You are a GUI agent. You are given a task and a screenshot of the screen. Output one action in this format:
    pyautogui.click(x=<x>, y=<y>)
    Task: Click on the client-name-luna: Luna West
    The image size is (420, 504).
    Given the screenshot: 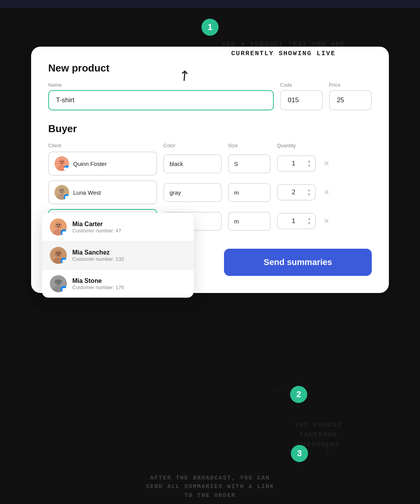 What is the action you would take?
    pyautogui.click(x=87, y=193)
    